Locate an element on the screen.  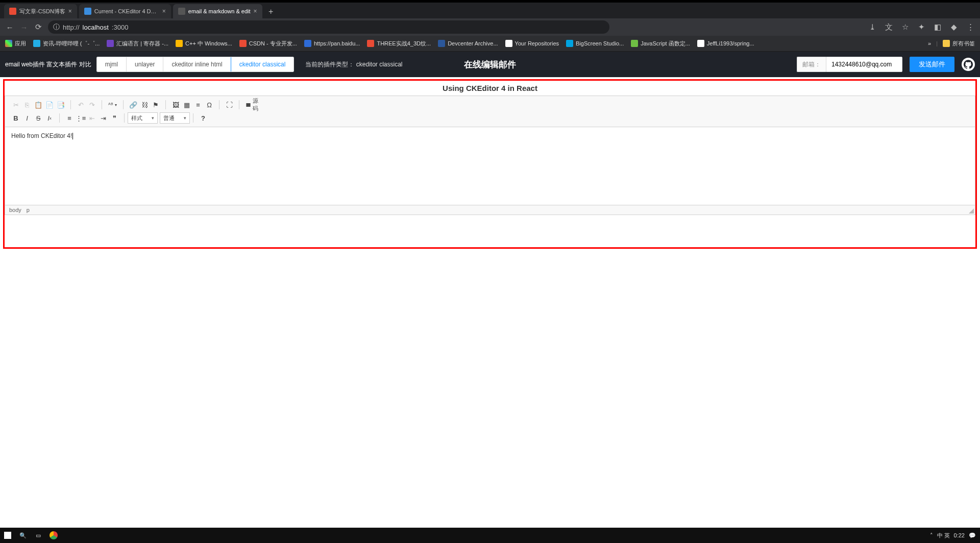
resize-handle-icon is located at coordinates (971, 211).